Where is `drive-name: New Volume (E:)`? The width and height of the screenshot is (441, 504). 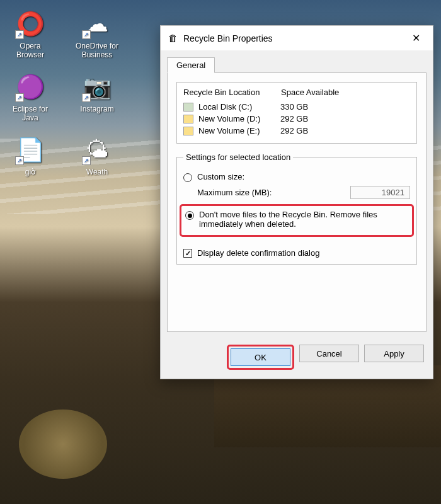
drive-name: New Volume (E:) is located at coordinates (239, 131).